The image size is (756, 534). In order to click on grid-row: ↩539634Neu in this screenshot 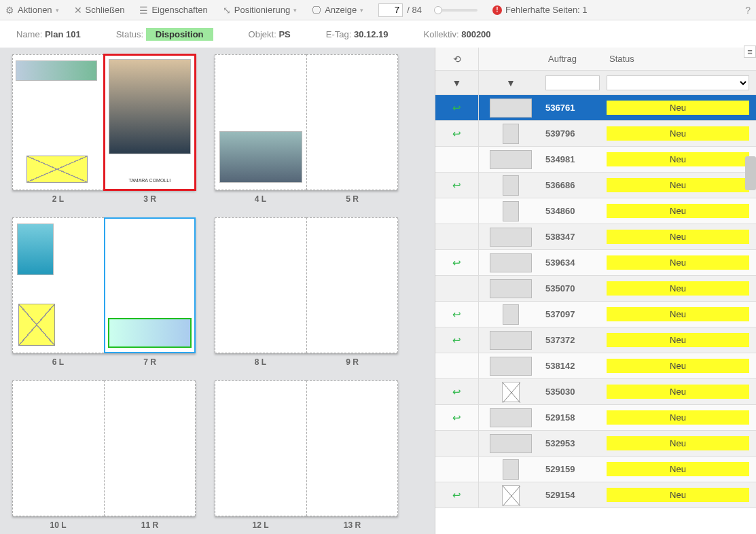, I will do `click(596, 263)`.